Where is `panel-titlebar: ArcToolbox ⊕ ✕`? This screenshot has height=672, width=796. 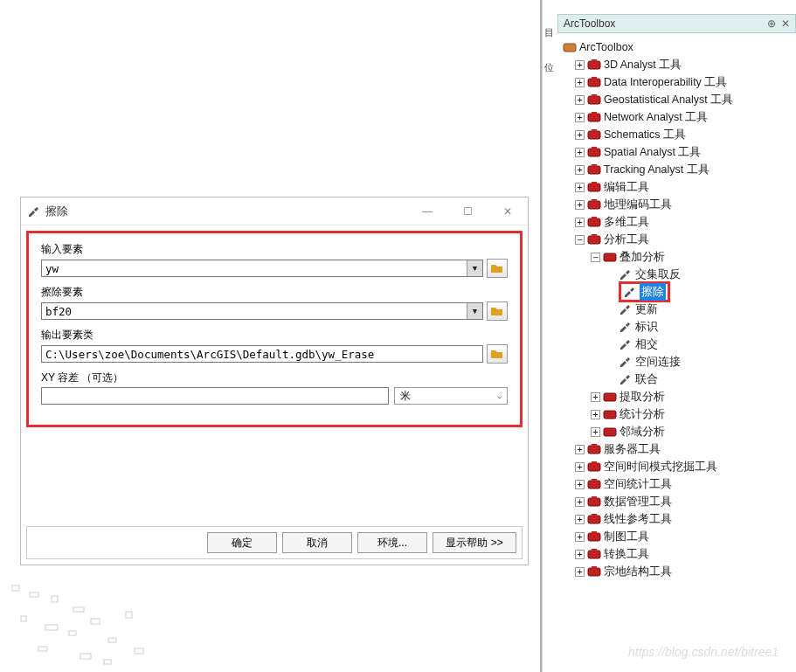
panel-titlebar: ArcToolbox ⊕ ✕ is located at coordinates (676, 24).